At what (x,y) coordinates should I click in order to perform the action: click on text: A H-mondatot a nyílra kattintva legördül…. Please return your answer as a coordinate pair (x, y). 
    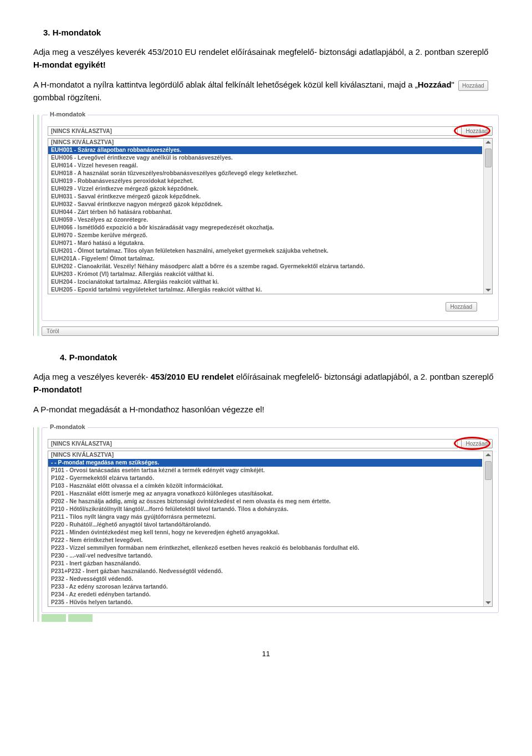
    Looking at the image, I should click on (226, 84).